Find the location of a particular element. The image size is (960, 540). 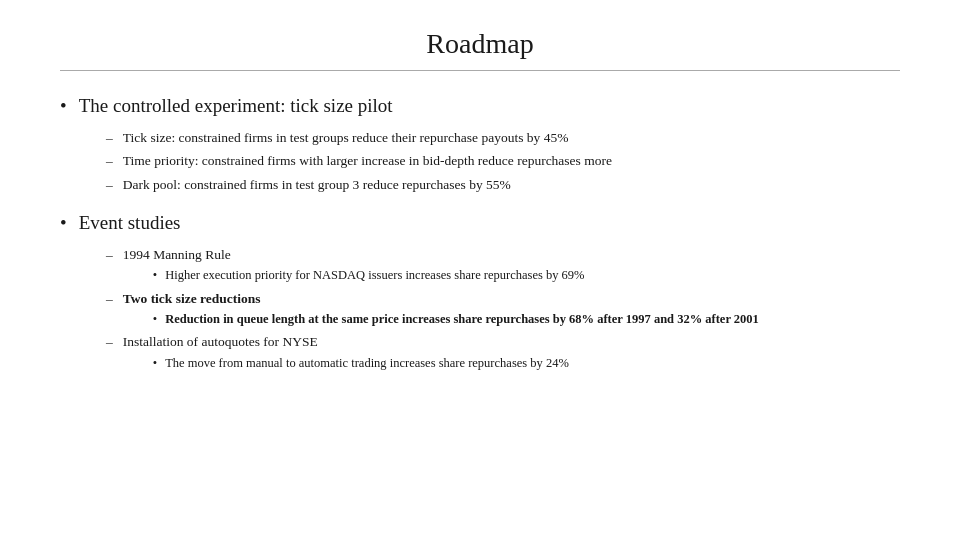

nested-bullet-2-3-1-text: The move from manual to automatic tradin… is located at coordinates (367, 363).